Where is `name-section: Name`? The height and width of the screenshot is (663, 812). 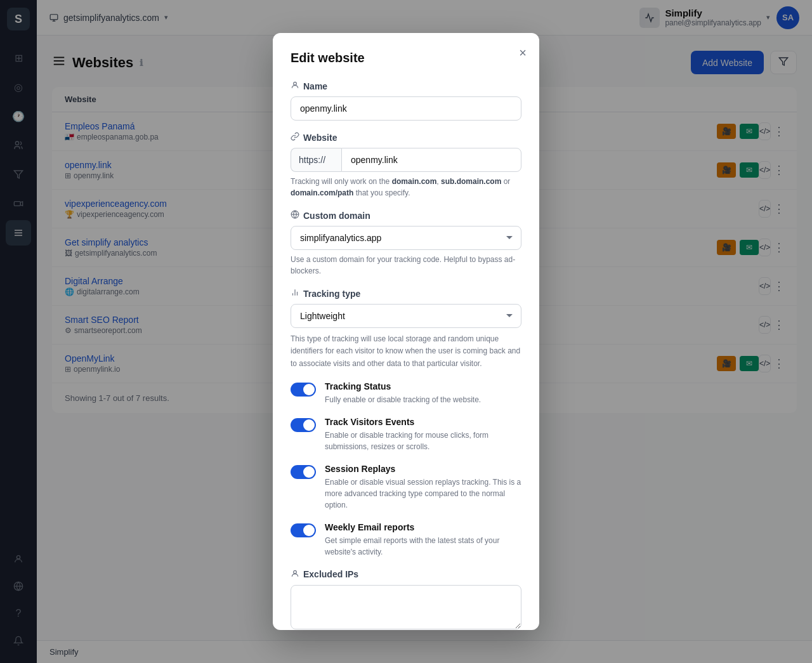 name-section: Name is located at coordinates (406, 100).